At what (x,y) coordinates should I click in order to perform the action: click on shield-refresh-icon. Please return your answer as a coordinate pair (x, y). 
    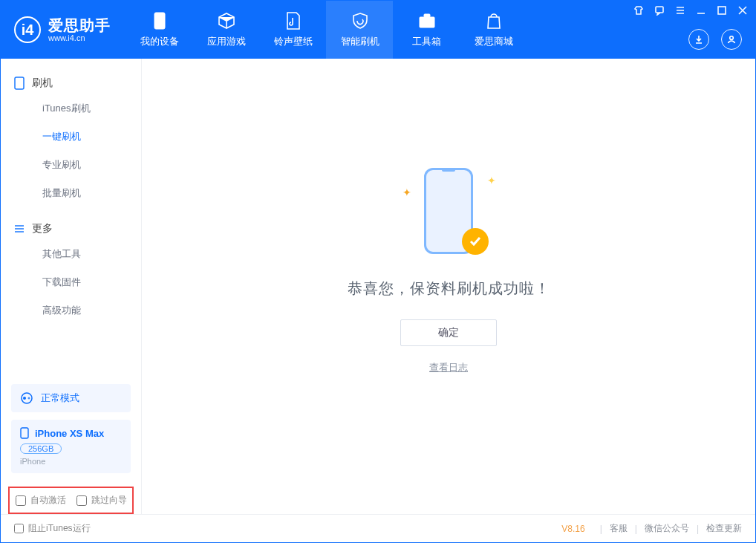
    Looking at the image, I should click on (360, 21).